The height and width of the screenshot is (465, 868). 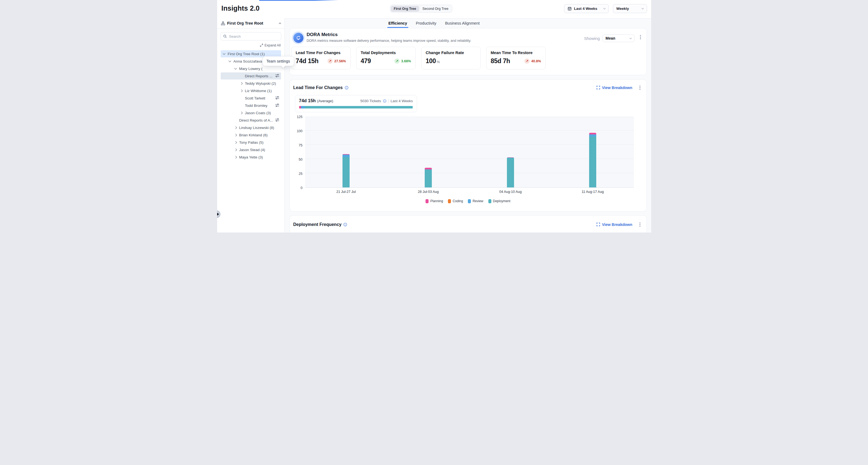 What do you see at coordinates (321, 88) in the screenshot?
I see `lead-time-title: Lead Time For Changes` at bounding box center [321, 88].